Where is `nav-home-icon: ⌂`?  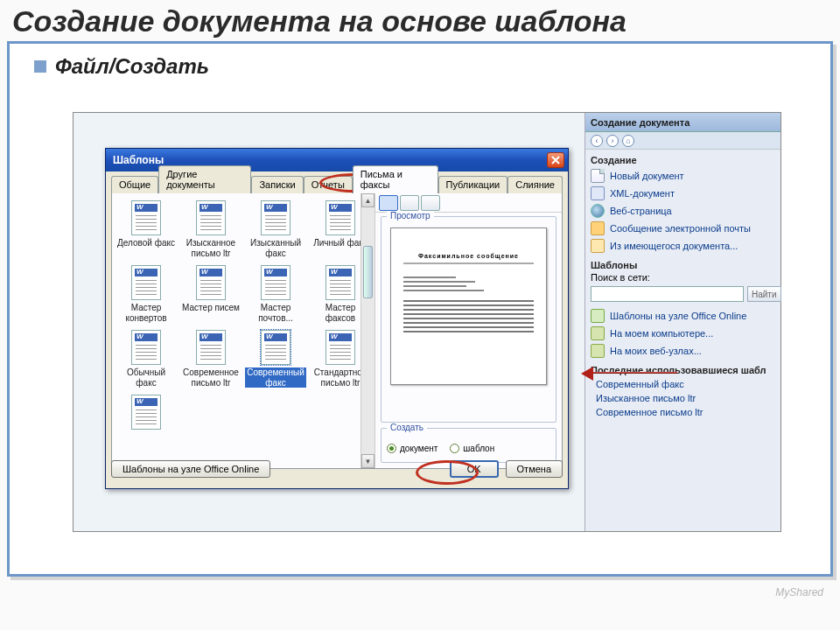 nav-home-icon: ⌂ is located at coordinates (628, 141).